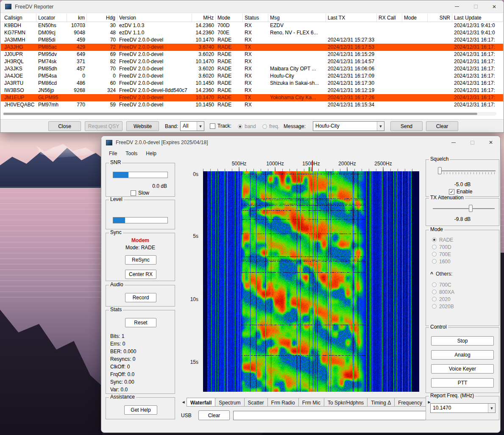 This screenshot has height=435, width=504. Describe the element at coordinates (214, 415) in the screenshot. I see `waterfall-clear-button: Clear` at that location.